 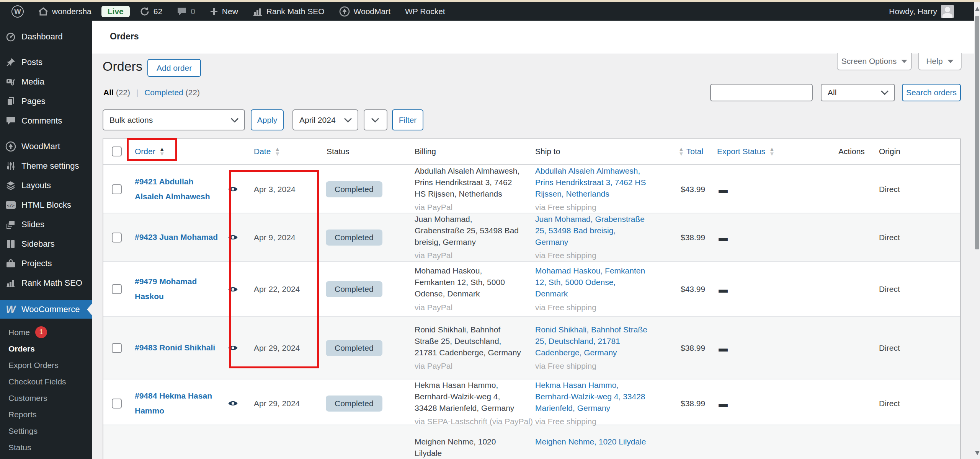 What do you see at coordinates (46, 244) in the screenshot?
I see `sidebar-item-sidebars: Sidebars` at bounding box center [46, 244].